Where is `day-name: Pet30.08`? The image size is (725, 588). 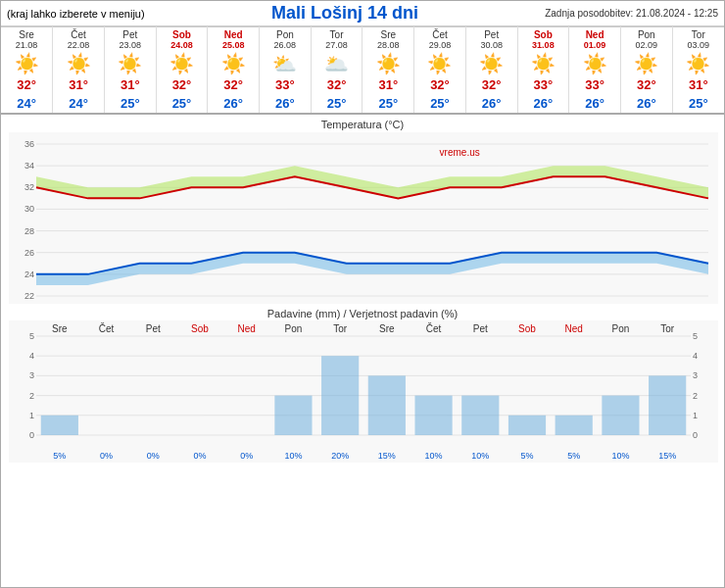 day-name: Pet30.08 is located at coordinates (492, 40).